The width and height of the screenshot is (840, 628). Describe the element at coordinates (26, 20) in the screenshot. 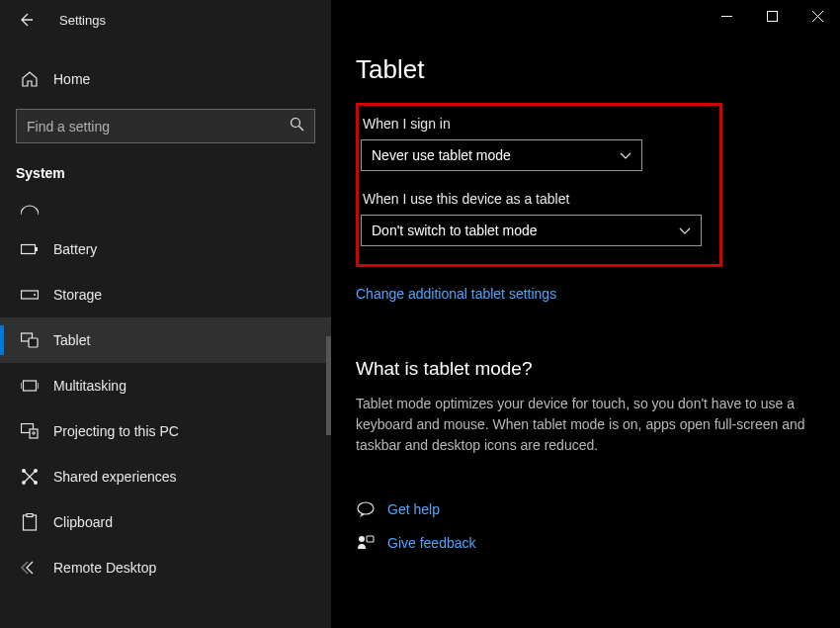

I see `arrow-left-icon` at that location.